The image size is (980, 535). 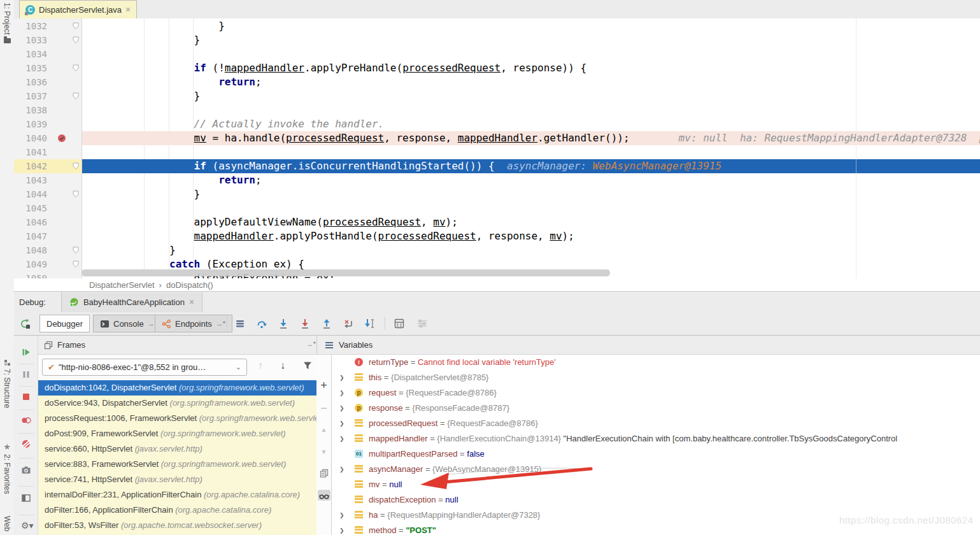 What do you see at coordinates (26, 444) in the screenshot?
I see `mute-breakpoints-icon` at bounding box center [26, 444].